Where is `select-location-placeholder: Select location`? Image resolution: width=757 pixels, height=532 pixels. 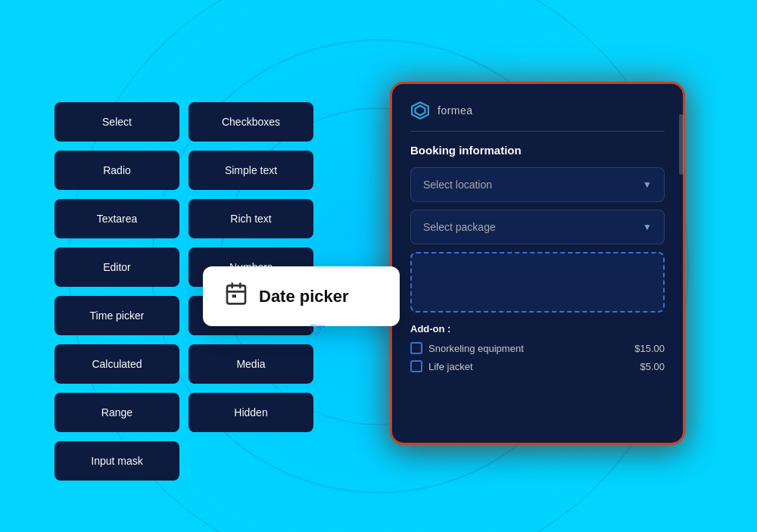
select-location-placeholder: Select location is located at coordinates (457, 185).